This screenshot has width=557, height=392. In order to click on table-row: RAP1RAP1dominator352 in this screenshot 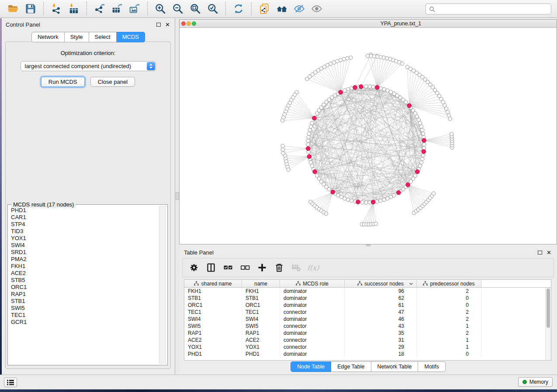, I will do `click(368, 333)`.